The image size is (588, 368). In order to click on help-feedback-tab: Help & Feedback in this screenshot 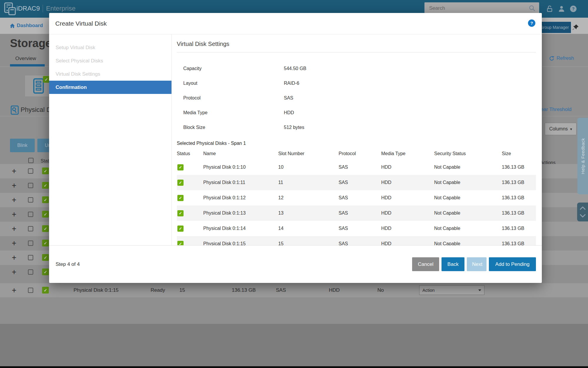, I will do `click(583, 156)`.